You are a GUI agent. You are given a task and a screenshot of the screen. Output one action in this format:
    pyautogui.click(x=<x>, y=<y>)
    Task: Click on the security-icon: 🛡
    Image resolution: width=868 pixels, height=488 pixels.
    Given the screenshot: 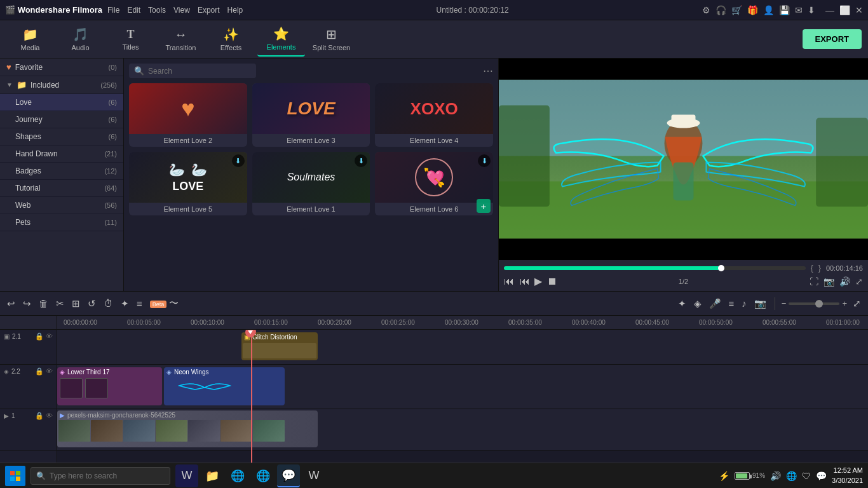 What is the action you would take?
    pyautogui.click(x=806, y=476)
    